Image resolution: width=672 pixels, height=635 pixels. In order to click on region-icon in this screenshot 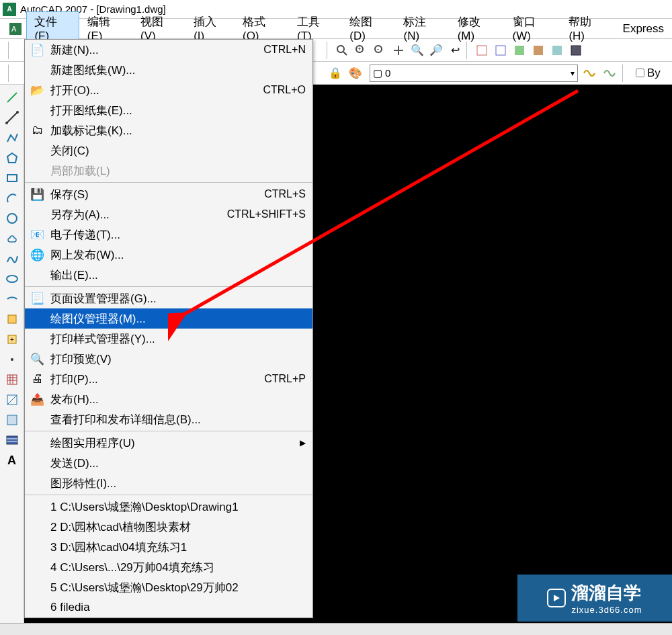, I will do `click(12, 420)`.